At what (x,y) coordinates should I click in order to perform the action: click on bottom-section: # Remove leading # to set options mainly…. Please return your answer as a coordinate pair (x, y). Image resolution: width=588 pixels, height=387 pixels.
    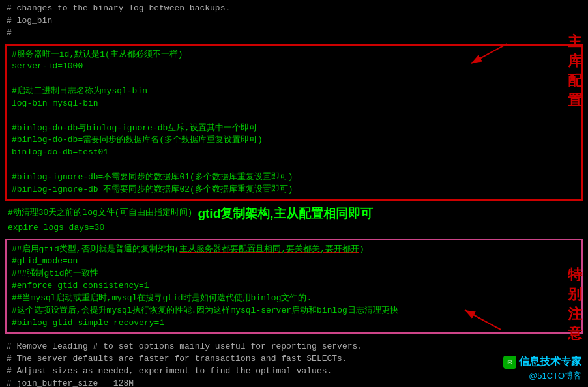
    Looking at the image, I should click on (294, 362).